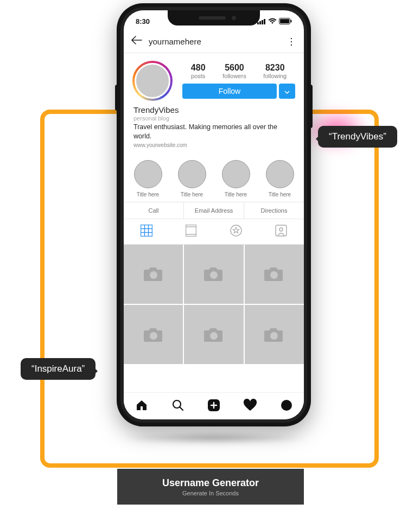  What do you see at coordinates (214, 405) in the screenshot?
I see `add-post-icon` at bounding box center [214, 405].